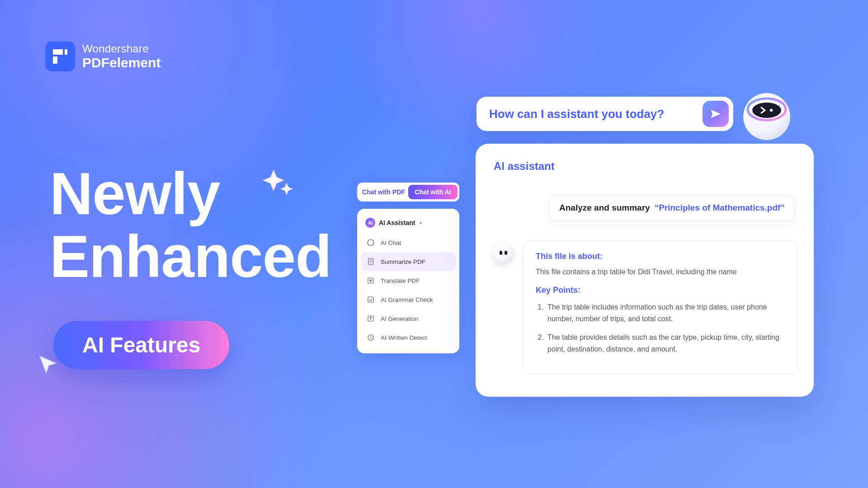  What do you see at coordinates (420, 223) in the screenshot?
I see `chevron-down-icon: ▾` at bounding box center [420, 223].